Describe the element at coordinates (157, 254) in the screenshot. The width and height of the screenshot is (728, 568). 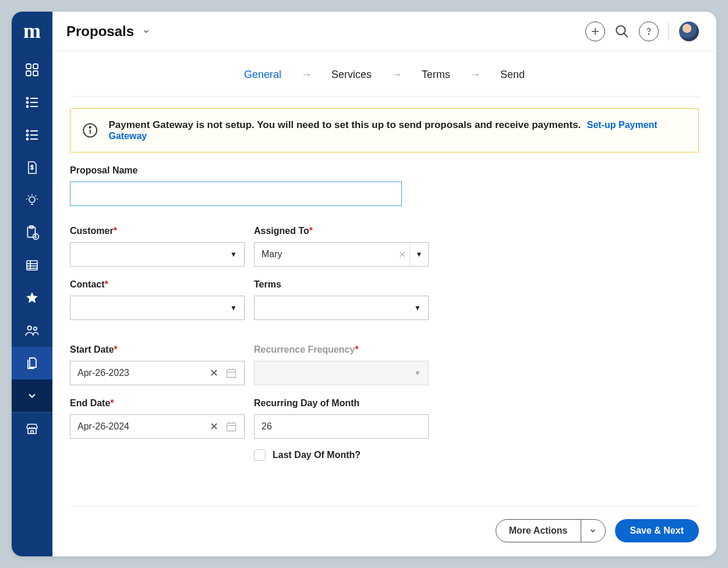
I see `customer-select: ▼` at that location.